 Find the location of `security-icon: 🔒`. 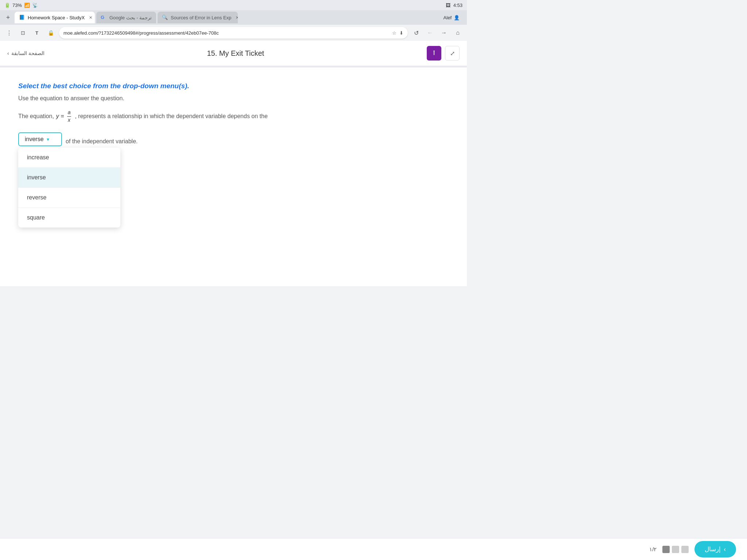

security-icon: 🔒 is located at coordinates (51, 33).